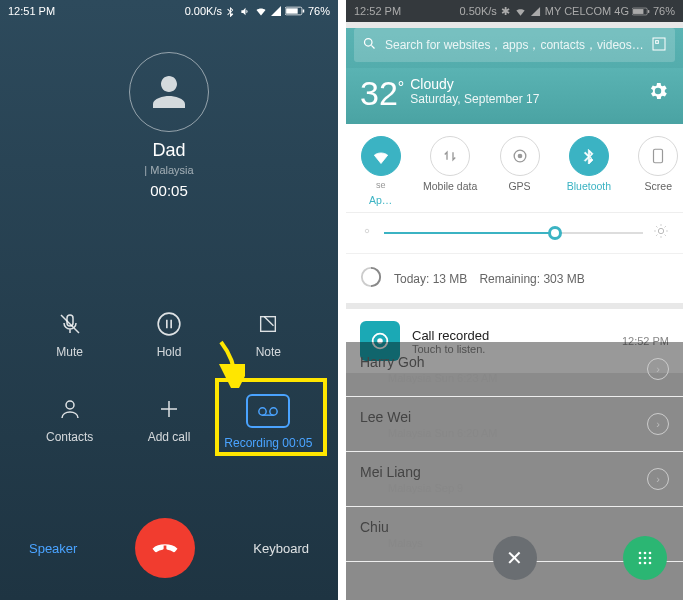 This screenshot has width=683, height=600. What do you see at coordinates (170, 352) in the screenshot?
I see `hold-label: Hold` at bounding box center [170, 352].